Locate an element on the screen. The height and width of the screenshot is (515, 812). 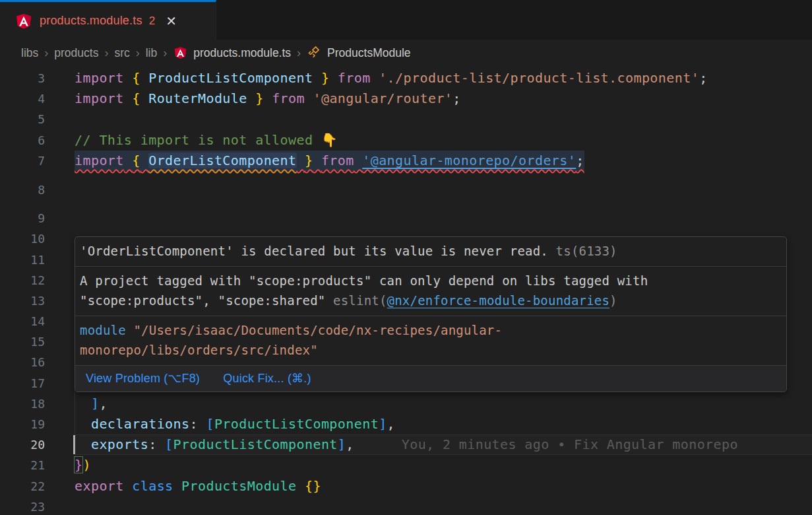
line-number: 23 is located at coordinates (37, 506).